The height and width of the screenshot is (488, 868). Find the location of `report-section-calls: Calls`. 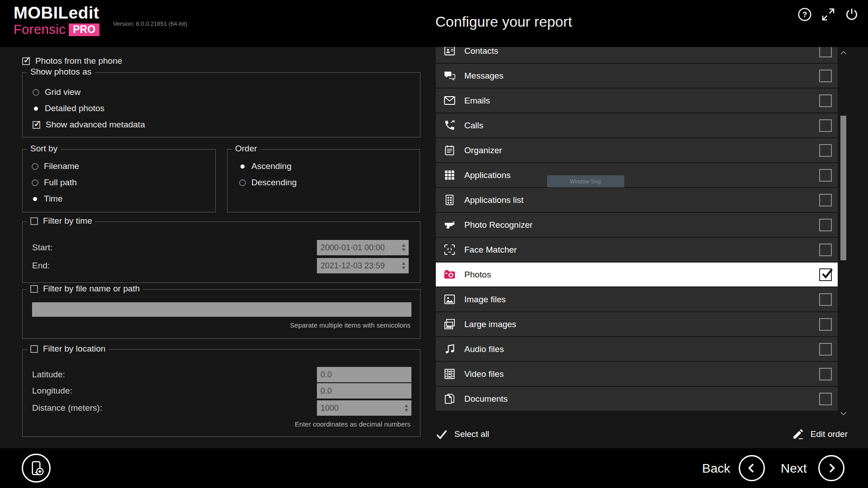

report-section-calls: Calls is located at coordinates (637, 126).